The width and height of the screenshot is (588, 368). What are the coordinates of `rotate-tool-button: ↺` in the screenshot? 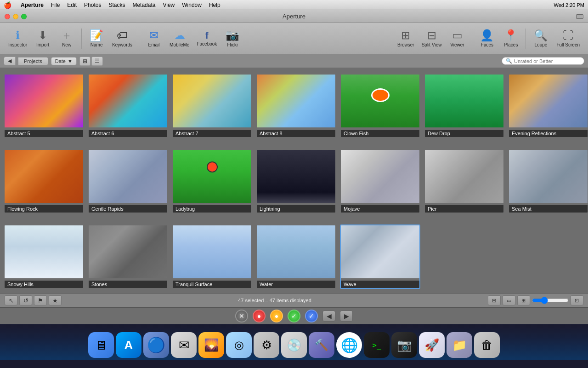 It's located at (26, 300).